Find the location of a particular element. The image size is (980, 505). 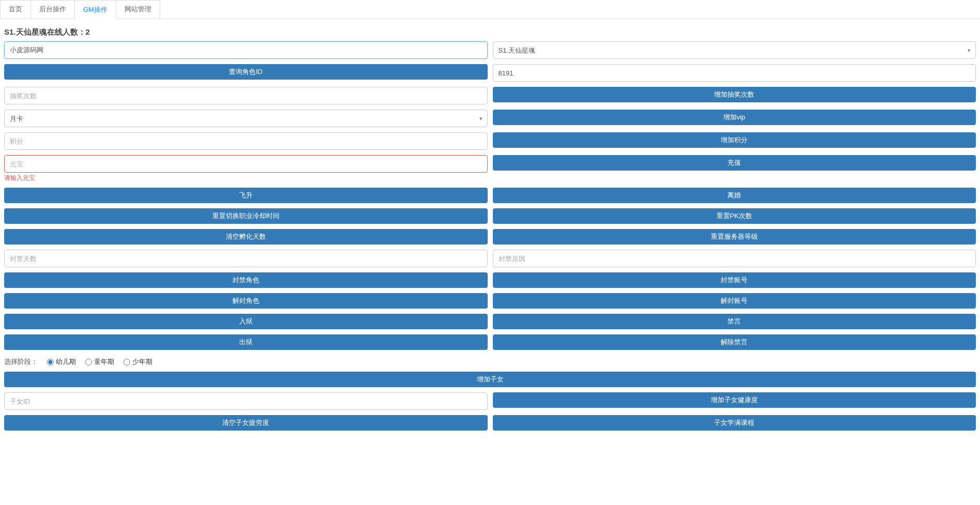

stage-opt-youth: 少年期 is located at coordinates (138, 362).